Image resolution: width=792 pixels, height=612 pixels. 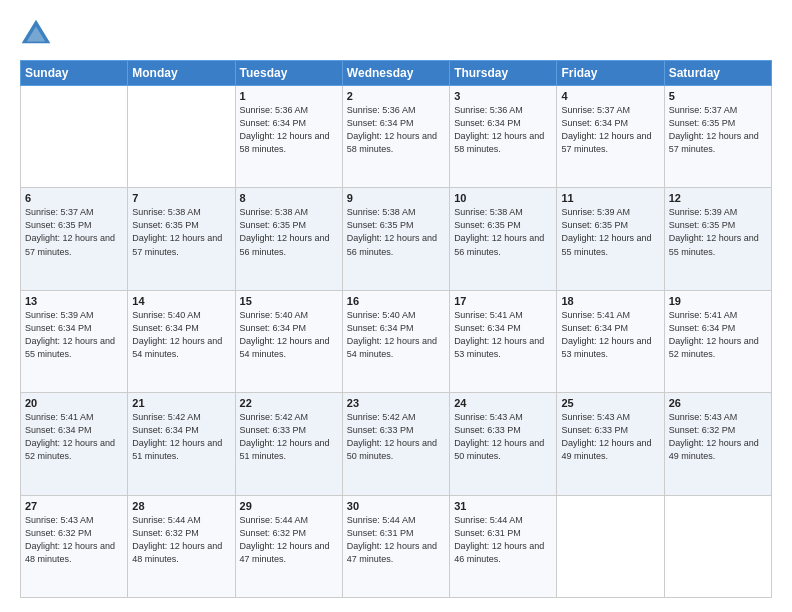 I want to click on day-number: 12, so click(x=718, y=198).